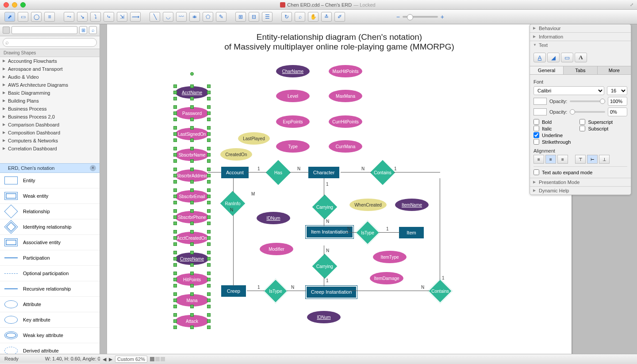  I want to click on underline-checkbox: Underline, so click(552, 135).